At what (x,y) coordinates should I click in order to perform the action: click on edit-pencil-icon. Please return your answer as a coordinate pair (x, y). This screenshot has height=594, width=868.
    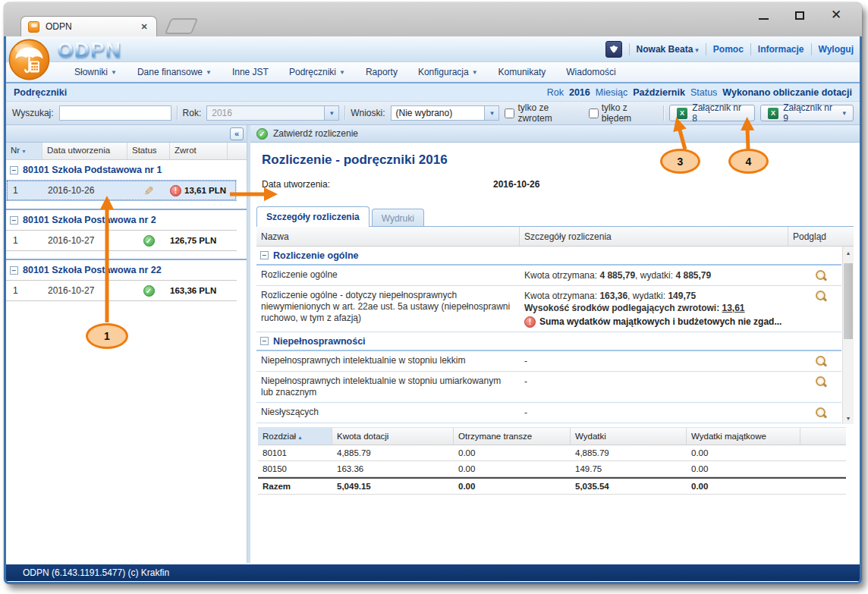
    Looking at the image, I should click on (149, 191).